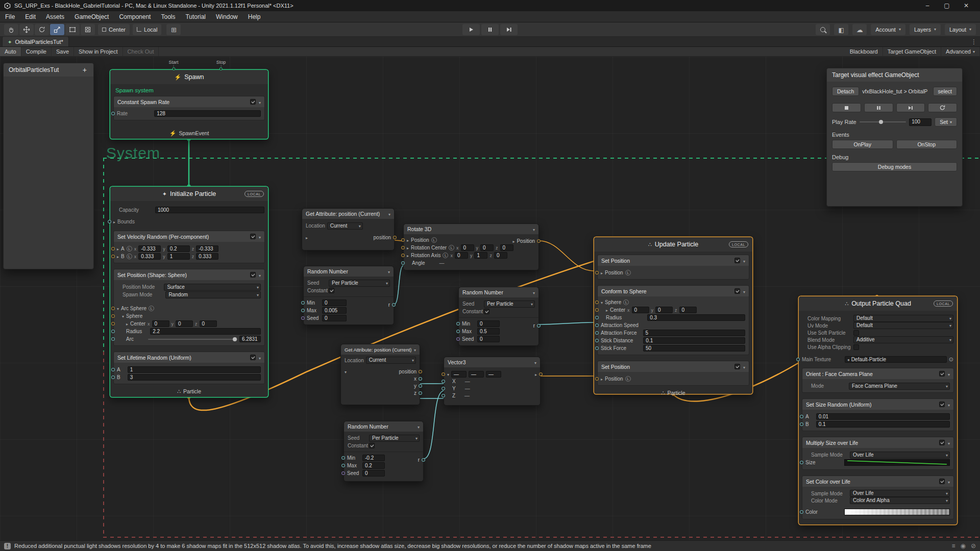 The height and width of the screenshot is (551, 980). What do you see at coordinates (458, 332) in the screenshot?
I see `max-port` at bounding box center [458, 332].